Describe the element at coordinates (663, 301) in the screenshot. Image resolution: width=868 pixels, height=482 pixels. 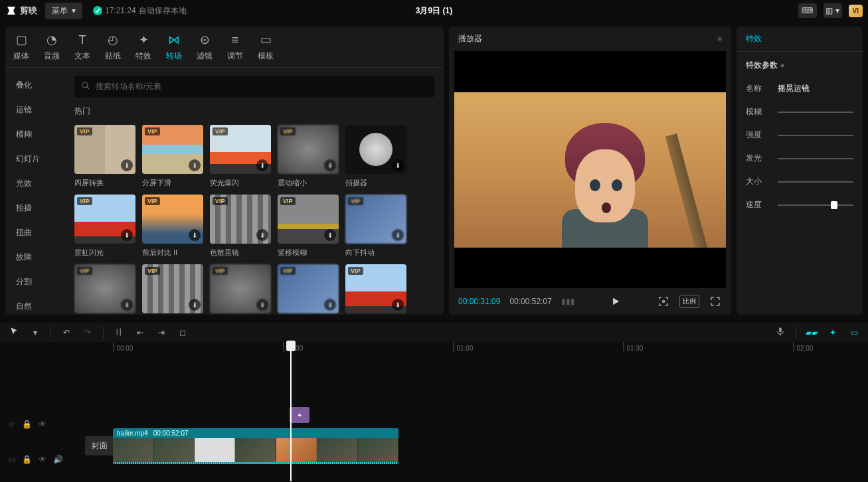
I see `safe-zone-icon` at that location.